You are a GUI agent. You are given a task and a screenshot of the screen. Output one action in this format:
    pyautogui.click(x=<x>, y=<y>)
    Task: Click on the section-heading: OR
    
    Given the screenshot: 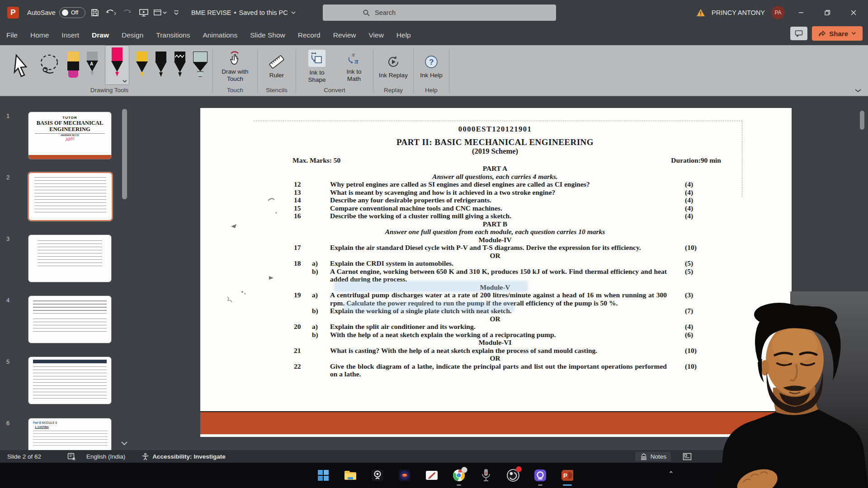 What is the action you would take?
    pyautogui.click(x=495, y=256)
    